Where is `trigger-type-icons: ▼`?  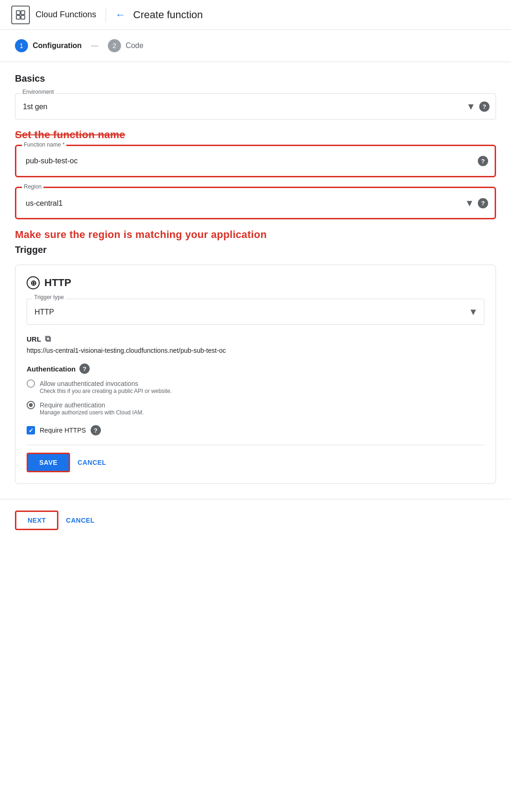 trigger-type-icons: ▼ is located at coordinates (473, 312).